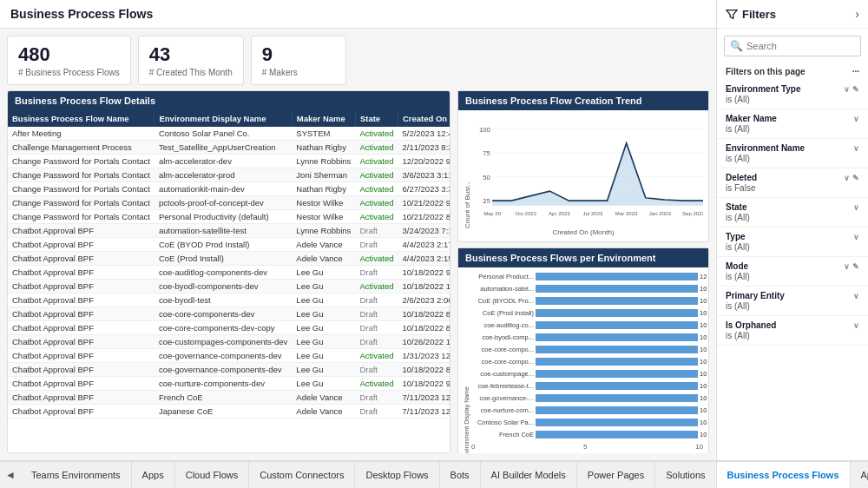  I want to click on tab-teams-environments: Teams Environments, so click(76, 475).